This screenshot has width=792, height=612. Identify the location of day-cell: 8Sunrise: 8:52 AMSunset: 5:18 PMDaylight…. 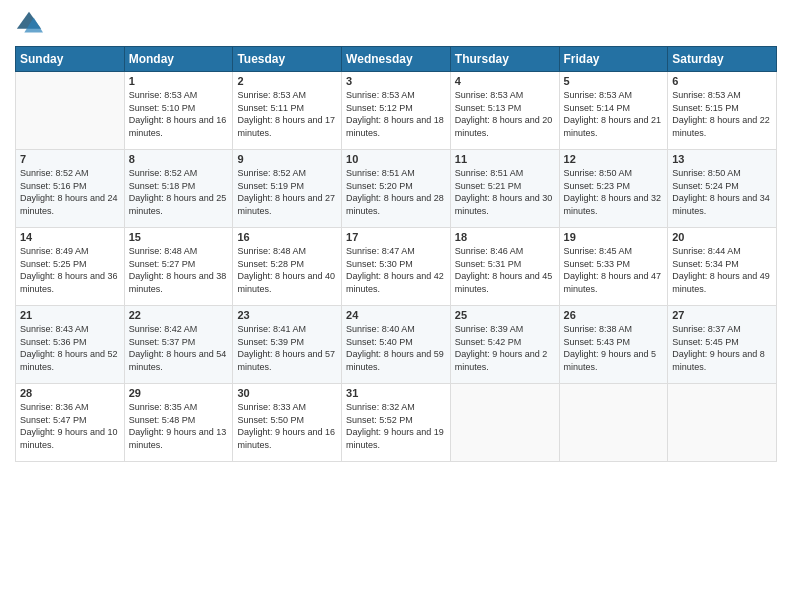
(178, 189).